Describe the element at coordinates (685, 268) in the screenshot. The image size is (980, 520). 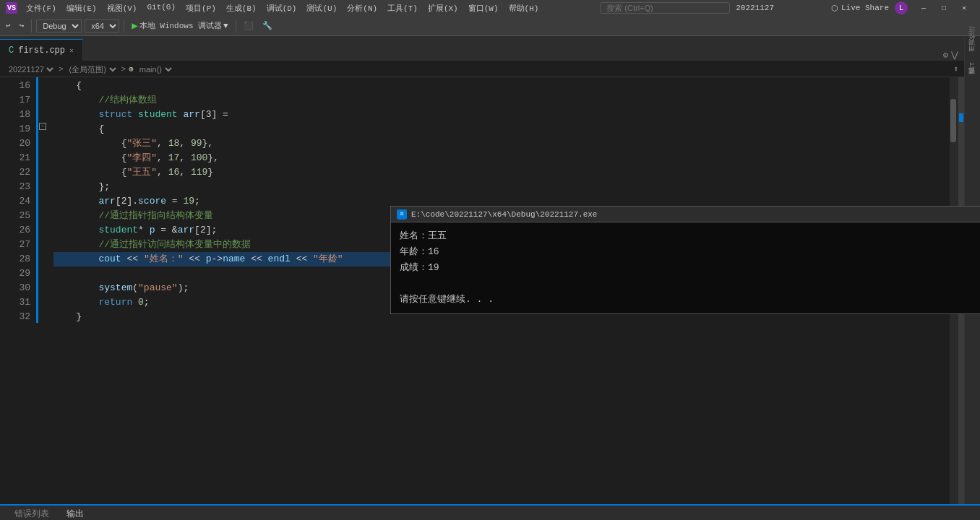
I see `console-content: 姓名：王五 年龄：16 成绩：19 请按任意键继续. . .` at that location.